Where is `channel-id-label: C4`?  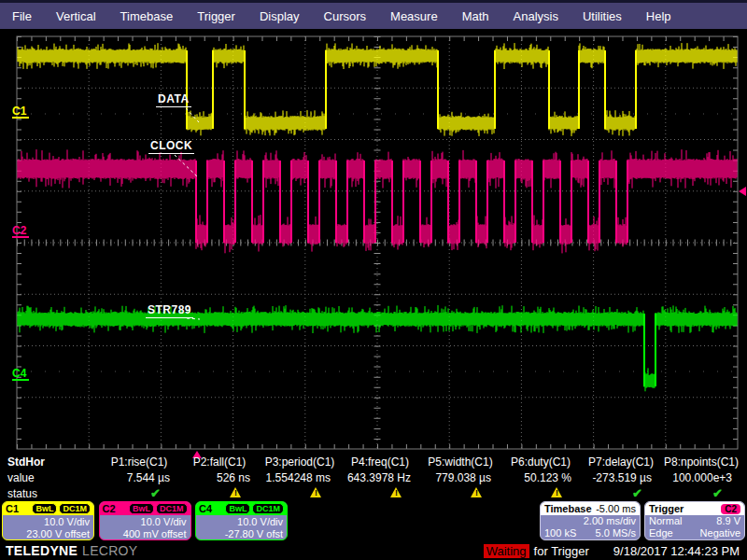
channel-id-label: C4 is located at coordinates (211, 509).